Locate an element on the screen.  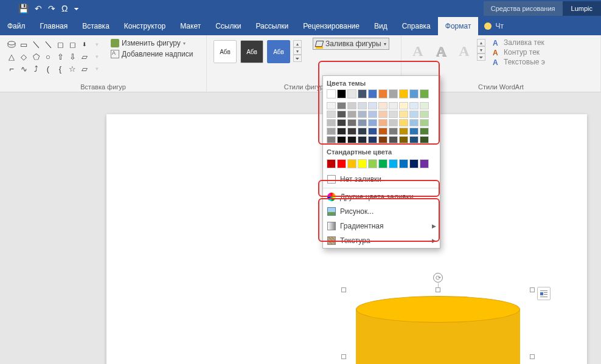
style-next: ▾ is located at coordinates (297, 51).